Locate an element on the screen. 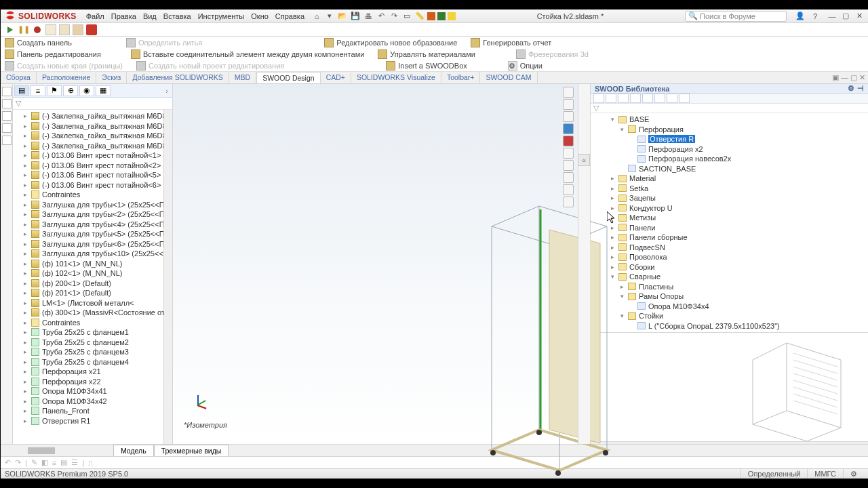  library-item: ▸Проволока is located at coordinates (730, 258).